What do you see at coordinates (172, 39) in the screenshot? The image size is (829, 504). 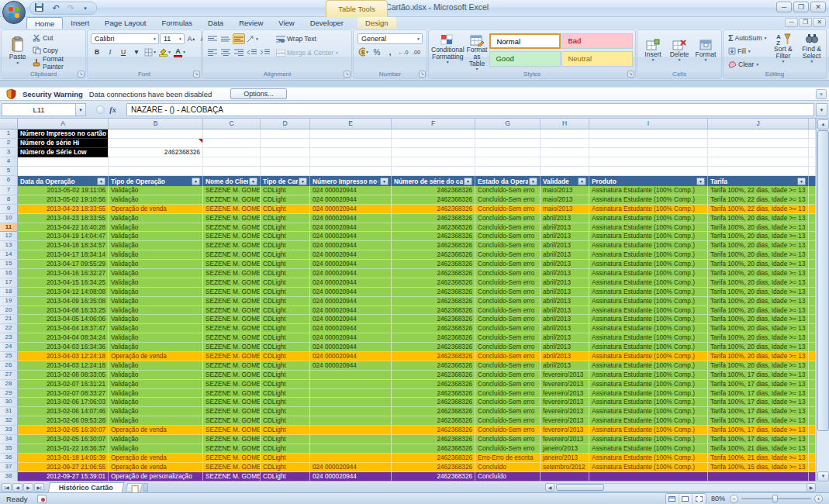 I see `font-size-select: 11▼` at bounding box center [172, 39].